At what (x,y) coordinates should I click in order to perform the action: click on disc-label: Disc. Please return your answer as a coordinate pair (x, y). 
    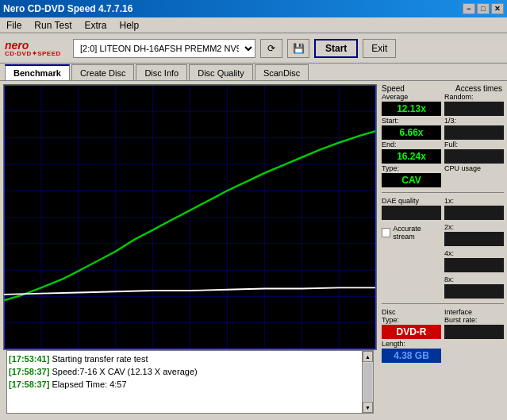
    Looking at the image, I should click on (411, 312).